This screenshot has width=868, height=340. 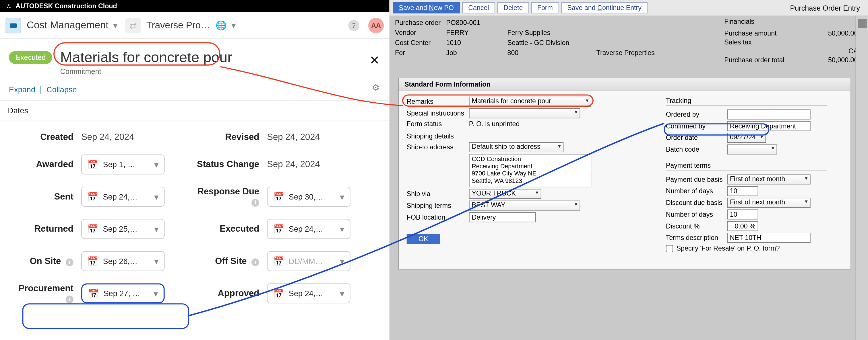 What do you see at coordinates (221, 26) in the screenshot?
I see `globe-icon: 🌐` at bounding box center [221, 26].